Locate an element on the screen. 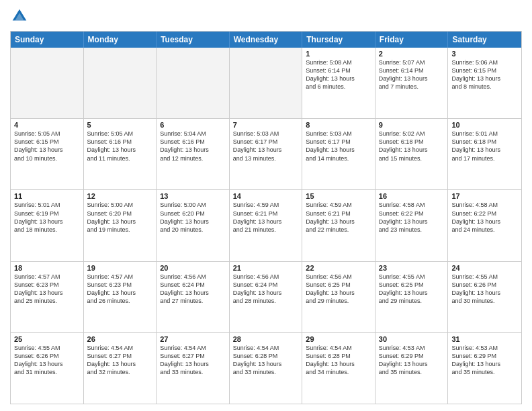 This screenshot has width=532, height=411. day-number: 19 is located at coordinates (120, 268).